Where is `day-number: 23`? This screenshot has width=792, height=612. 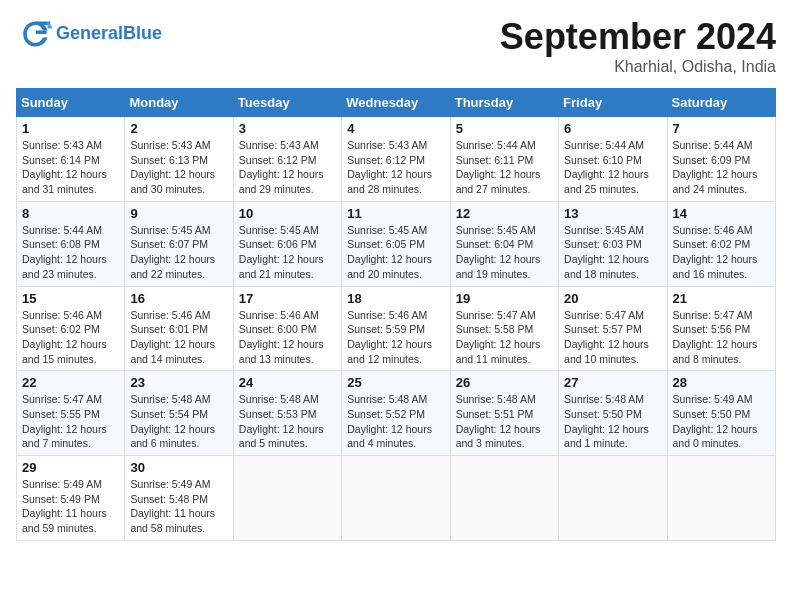 day-number: 23 is located at coordinates (178, 382).